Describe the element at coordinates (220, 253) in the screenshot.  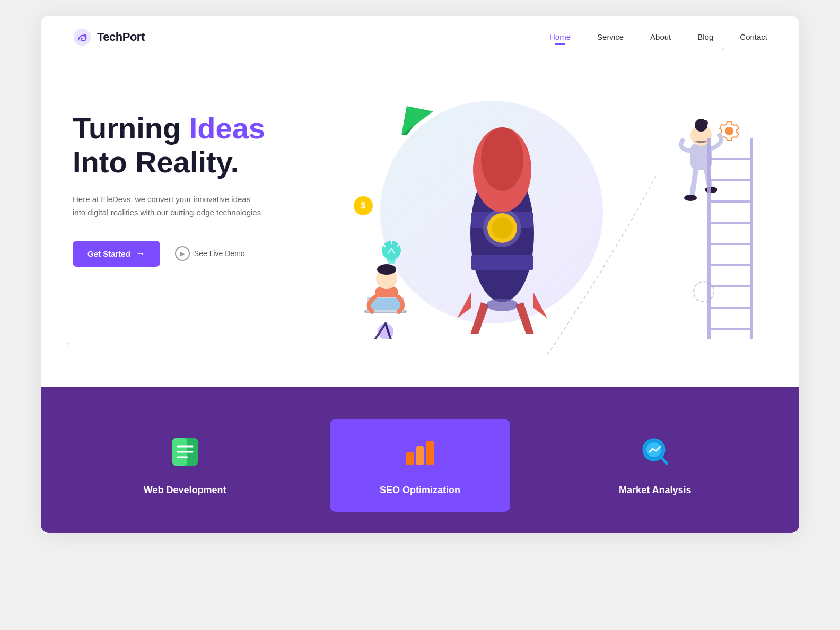
I see `live-demo-label: See Live Demo` at that location.